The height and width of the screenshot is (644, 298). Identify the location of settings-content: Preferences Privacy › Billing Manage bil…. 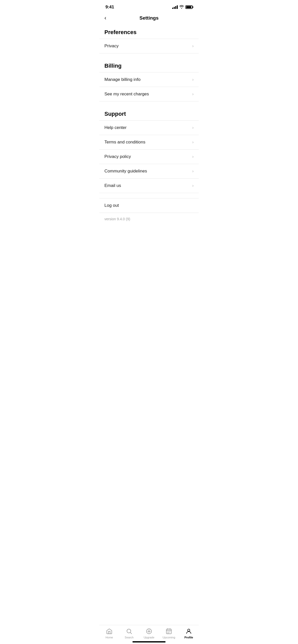
(149, 138).